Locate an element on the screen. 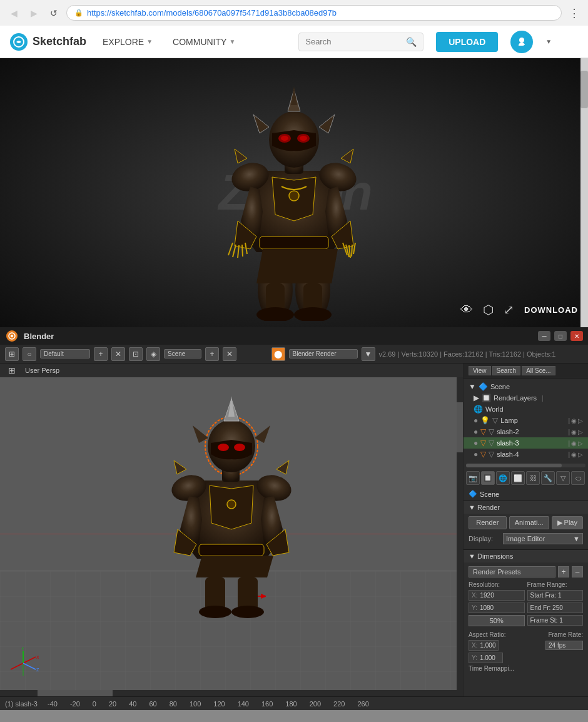  dimensions-section-header: ▼ Dimensions is located at coordinates (525, 556).